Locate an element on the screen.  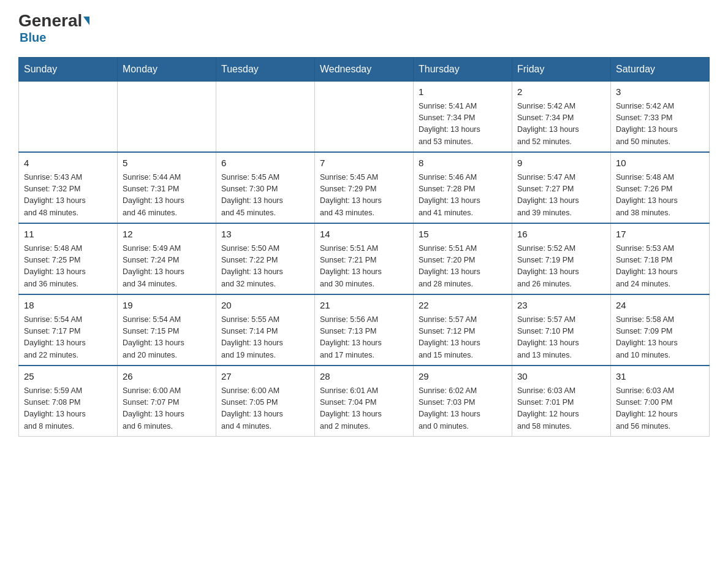
calendar-cell: 25Sunrise: 5:59 AM Sunset: 7:08 PM Dayli… is located at coordinates (69, 401).